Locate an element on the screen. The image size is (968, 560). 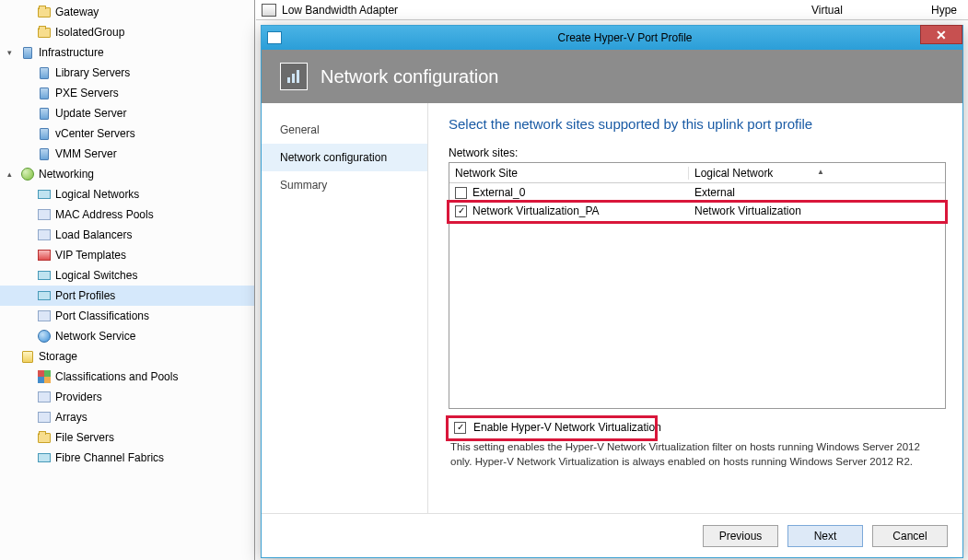
tree-item: Logical Switches is located at coordinates (127, 275).